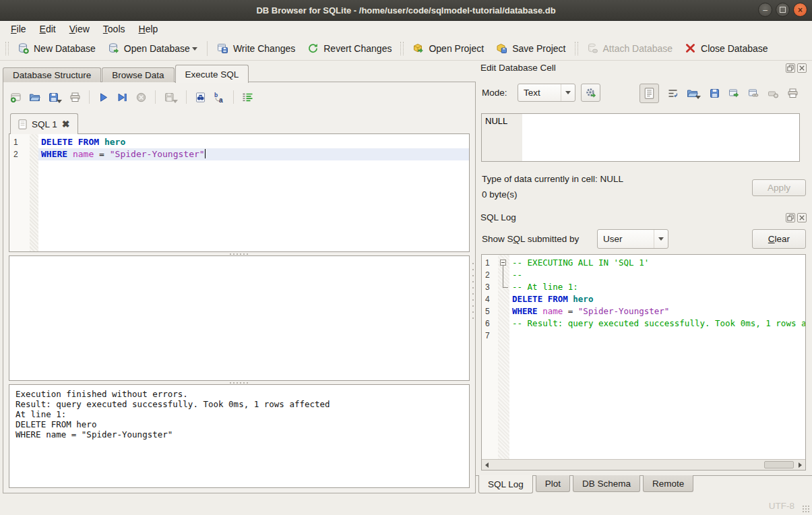  I want to click on execute-current-line-icon, so click(123, 97).